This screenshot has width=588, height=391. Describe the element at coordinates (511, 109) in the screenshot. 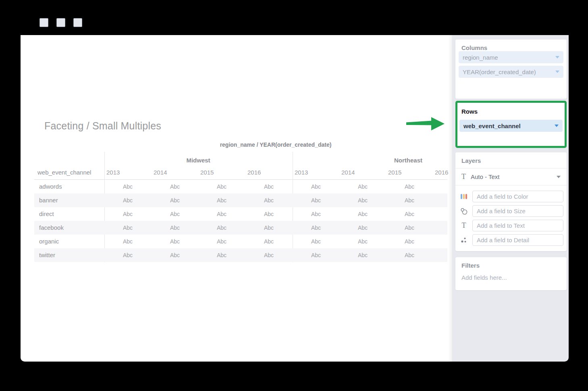

I see `rows-panel-title: Rows` at that location.